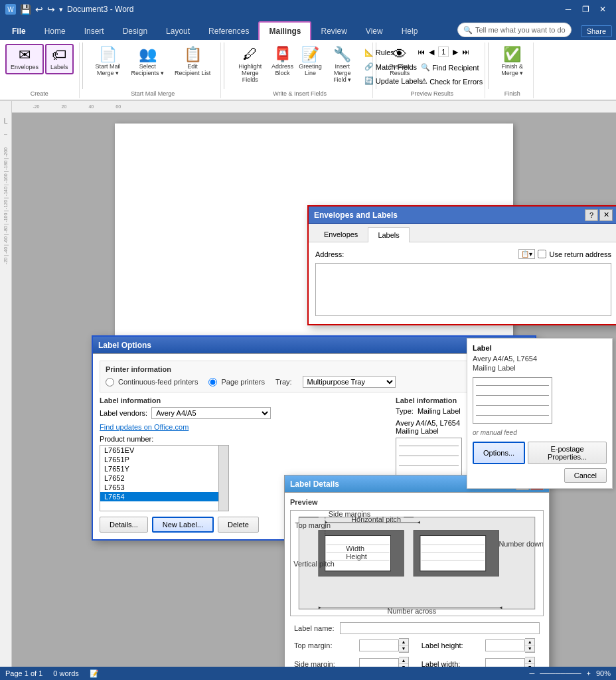 This screenshot has height=680, width=616. Describe the element at coordinates (355, 549) in the screenshot. I see `svg-text: Width` at that location.